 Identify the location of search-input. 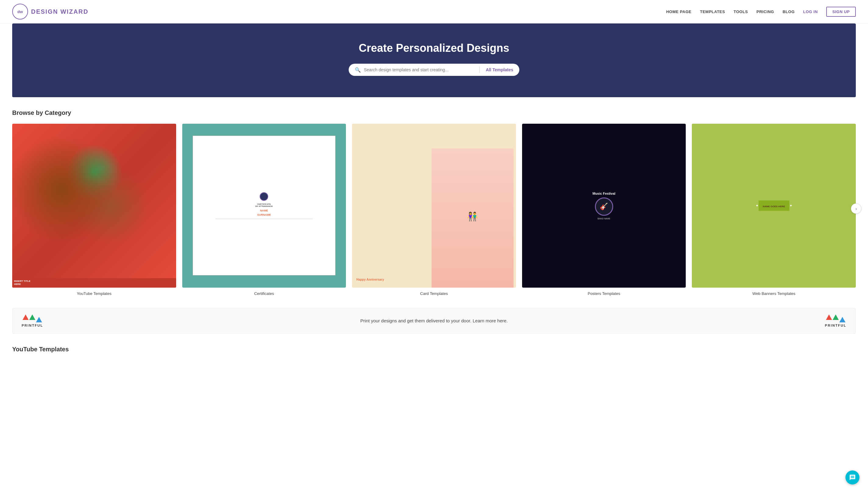
(419, 70).